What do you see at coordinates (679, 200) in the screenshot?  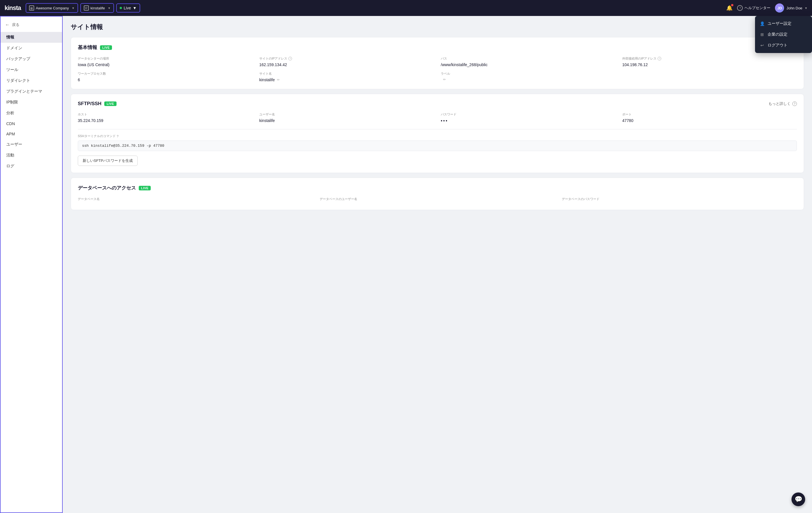 I see `db-password-field: データベースのパスワード` at bounding box center [679, 200].